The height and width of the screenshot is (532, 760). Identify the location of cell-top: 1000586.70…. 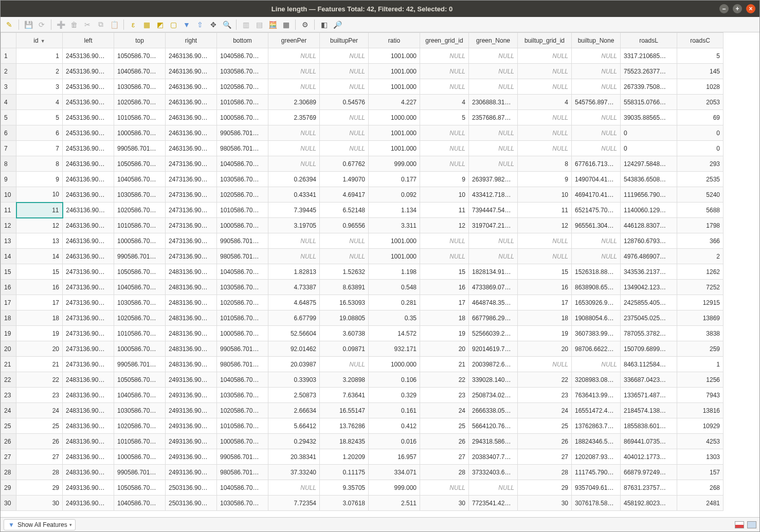
(140, 349).